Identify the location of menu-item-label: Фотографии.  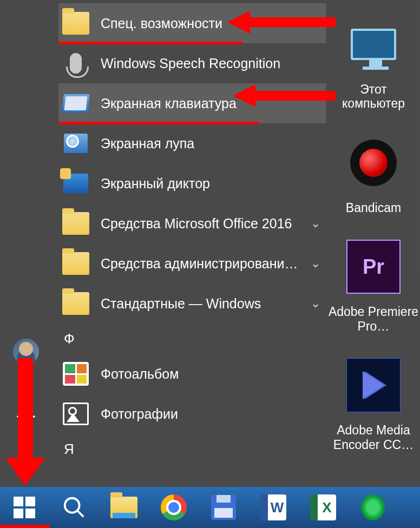
(140, 414).